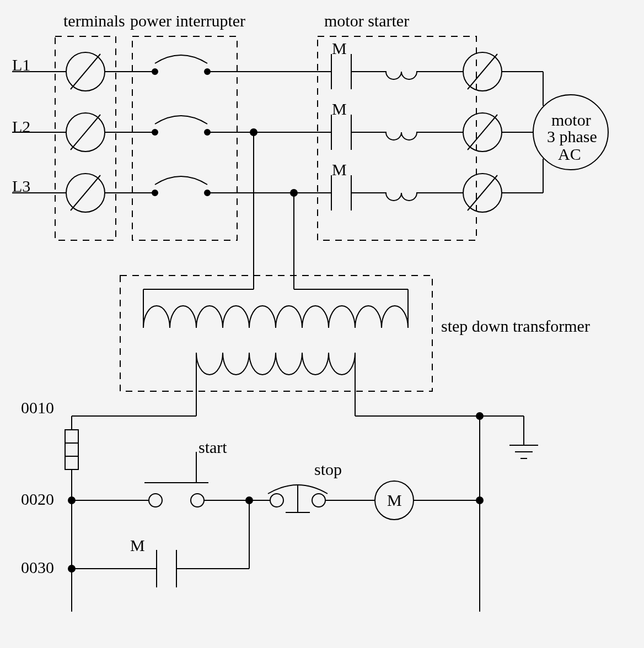  I want to click on label-M3: M, so click(340, 170).